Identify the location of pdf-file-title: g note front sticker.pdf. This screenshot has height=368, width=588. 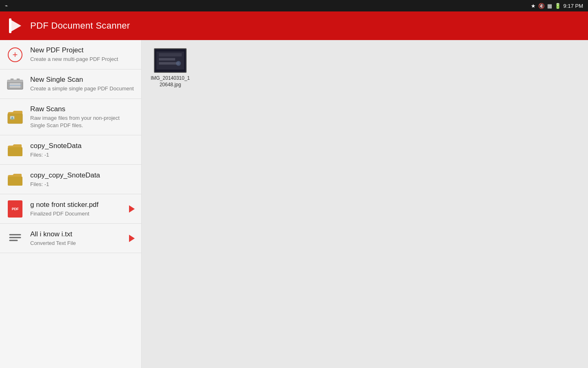
(76, 205).